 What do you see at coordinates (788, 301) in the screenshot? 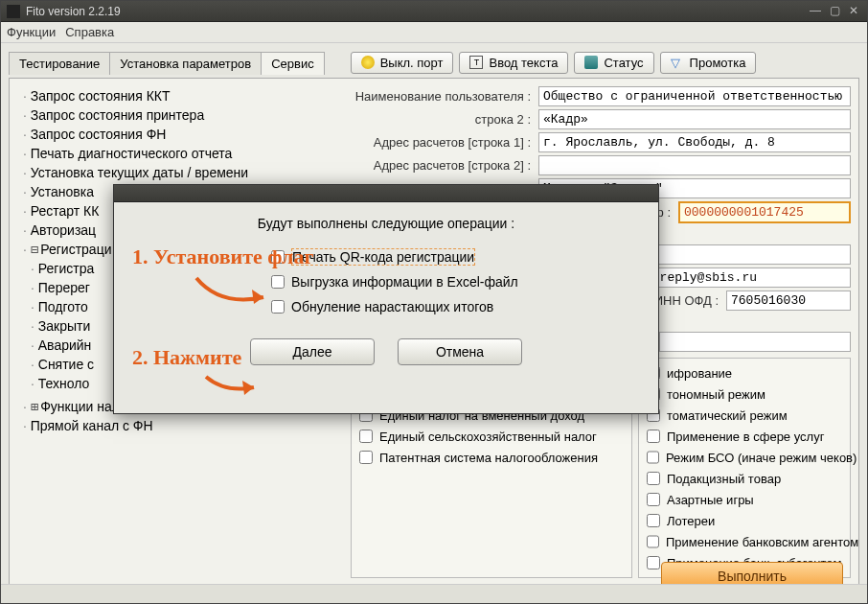
I see `inn-ofd-input` at bounding box center [788, 301].